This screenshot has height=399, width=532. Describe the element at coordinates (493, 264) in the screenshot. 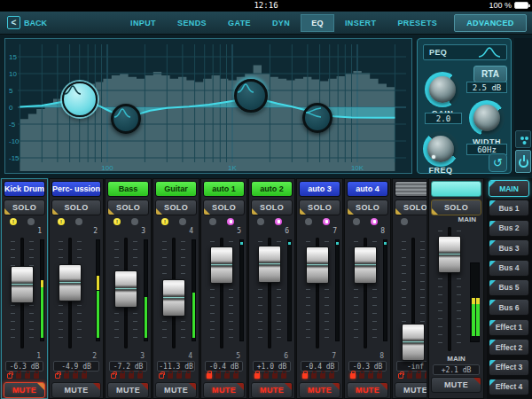

I see `bus-corner-mark` at that location.